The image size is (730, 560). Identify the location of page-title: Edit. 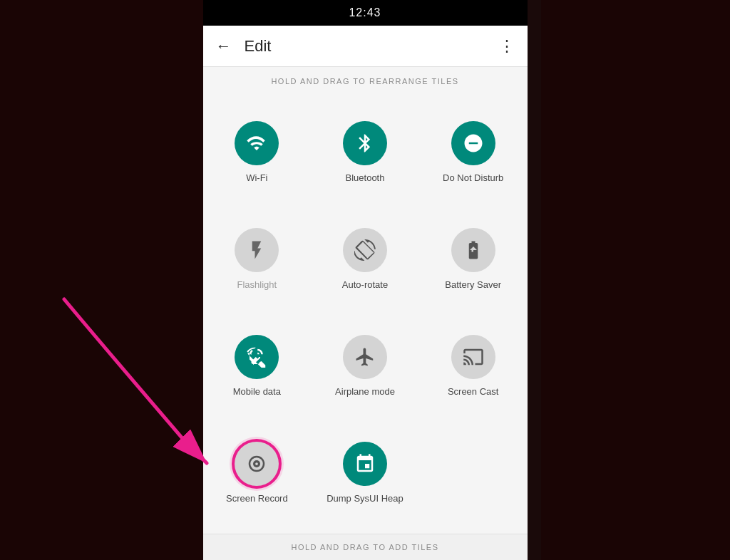
(372, 46).